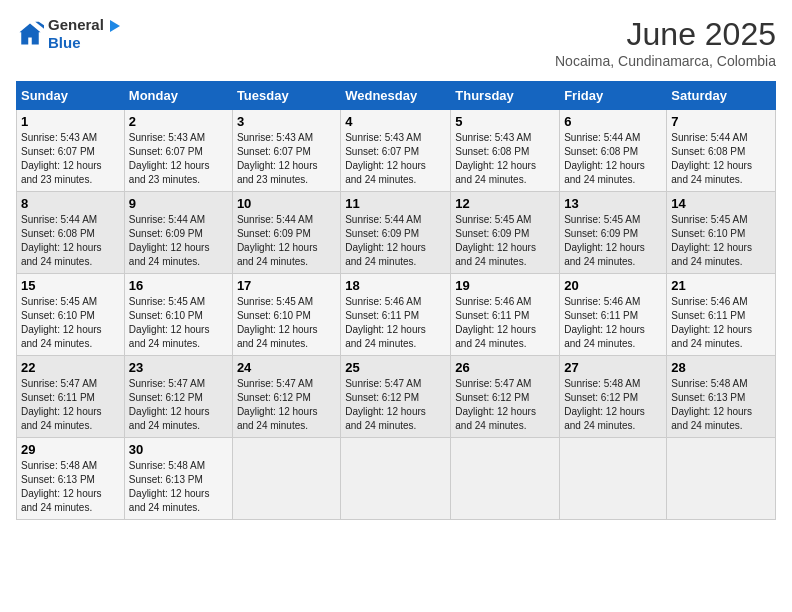 The image size is (792, 612). I want to click on day-number: 24, so click(286, 368).